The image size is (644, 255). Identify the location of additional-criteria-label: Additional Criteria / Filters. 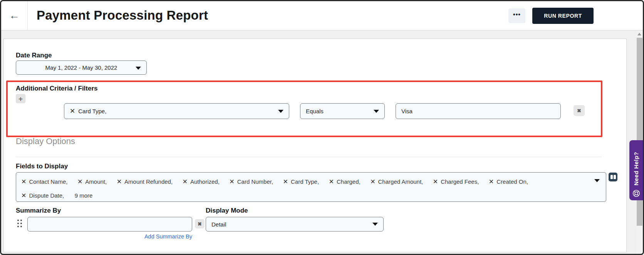
(57, 89).